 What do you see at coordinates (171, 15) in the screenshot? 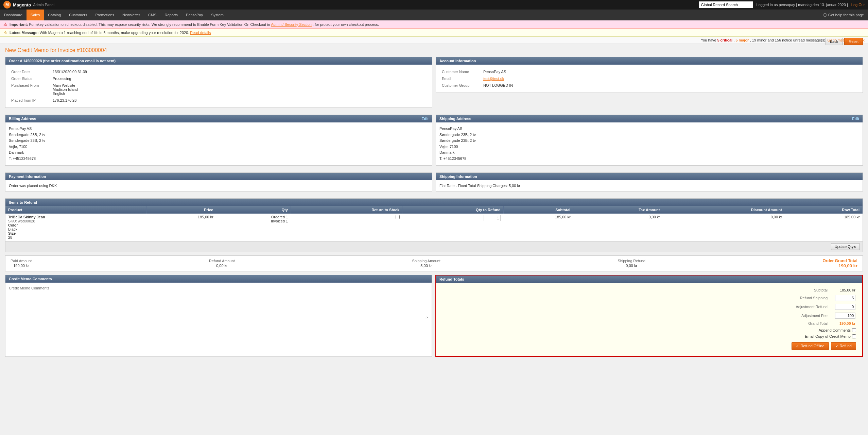
I see `nav-reports: Reports` at bounding box center [171, 15].